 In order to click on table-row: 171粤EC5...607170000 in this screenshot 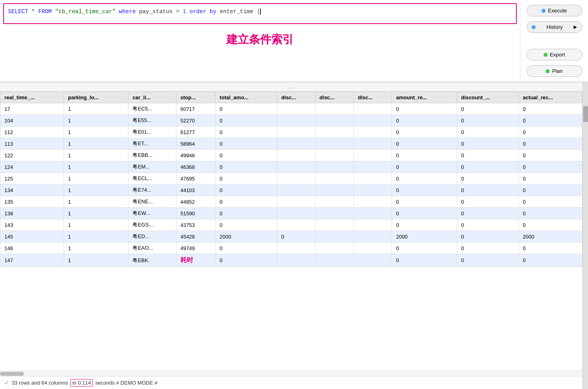, I will do `click(291, 109)`.